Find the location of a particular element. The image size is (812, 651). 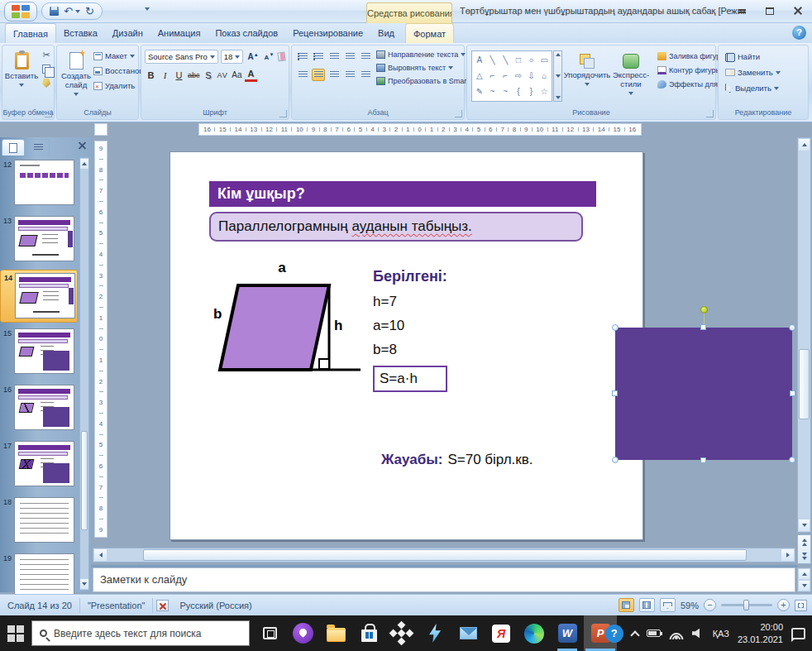

task-view-icon is located at coordinates (270, 634).